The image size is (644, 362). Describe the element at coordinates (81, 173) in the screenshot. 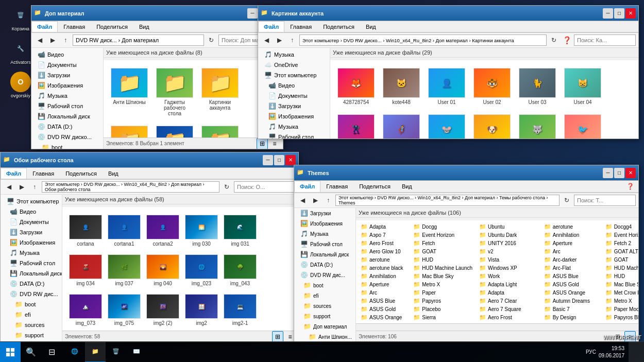

I see `tab-share-win3: Поделиться` at that location.